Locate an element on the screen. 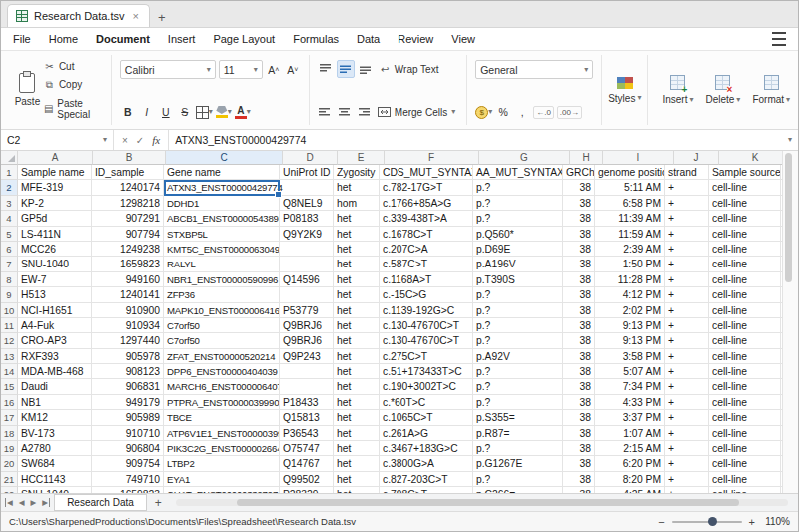 This screenshot has height=532, width=799. cell: 1:50 PM is located at coordinates (630, 264).